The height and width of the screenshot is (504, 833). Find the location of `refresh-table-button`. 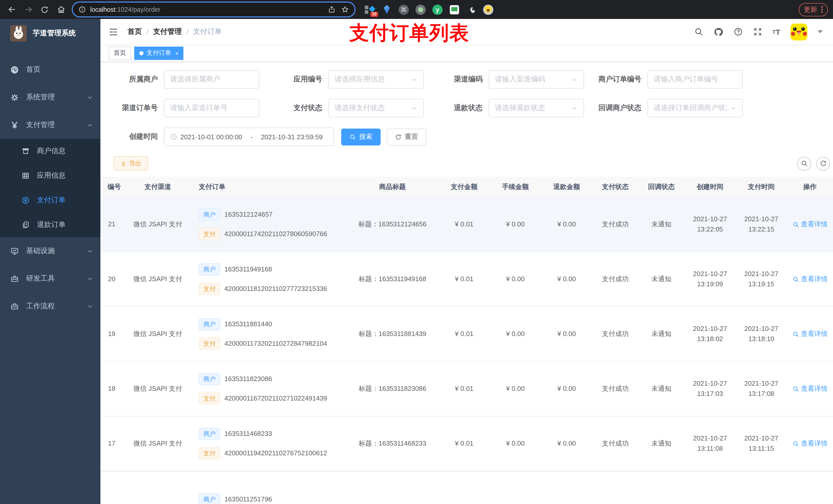

refresh-table-button is located at coordinates (823, 164).